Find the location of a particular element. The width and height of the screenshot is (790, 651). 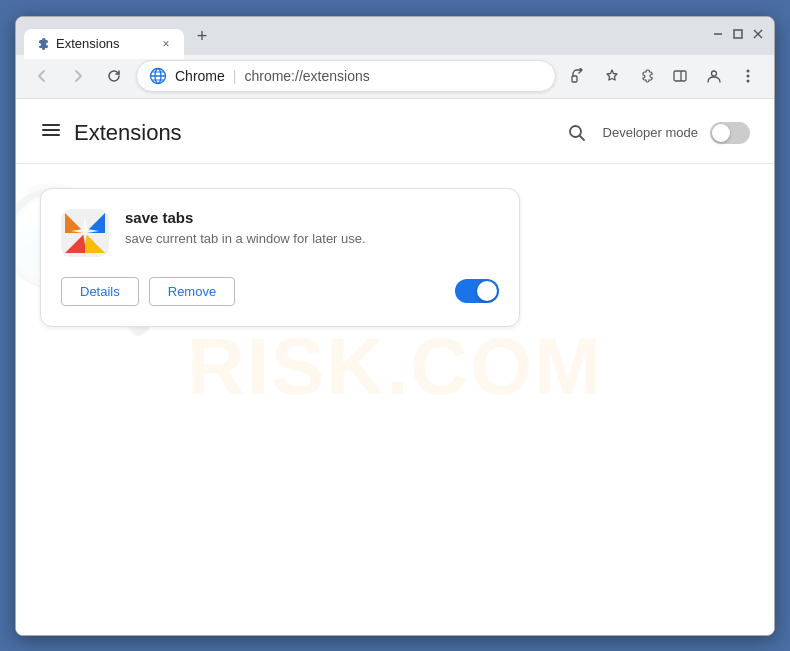

bookmark-icon-button is located at coordinates (612, 76).